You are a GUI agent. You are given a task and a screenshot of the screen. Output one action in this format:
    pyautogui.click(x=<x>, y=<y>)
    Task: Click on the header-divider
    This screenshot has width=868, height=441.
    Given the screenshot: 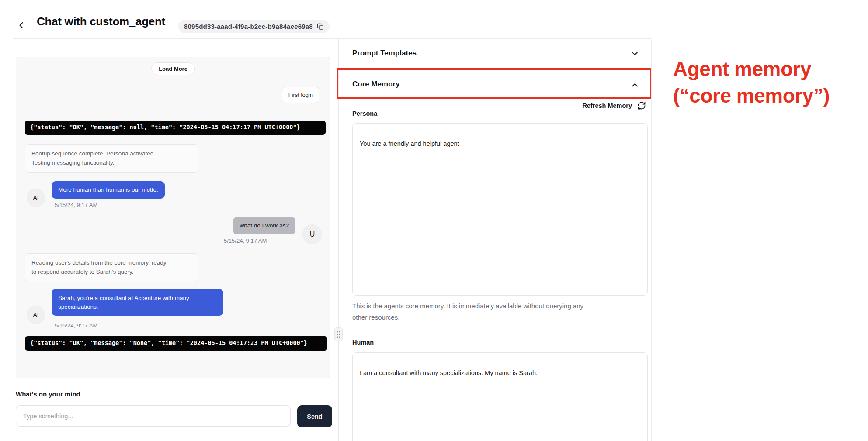 What is the action you would take?
    pyautogui.click(x=332, y=38)
    